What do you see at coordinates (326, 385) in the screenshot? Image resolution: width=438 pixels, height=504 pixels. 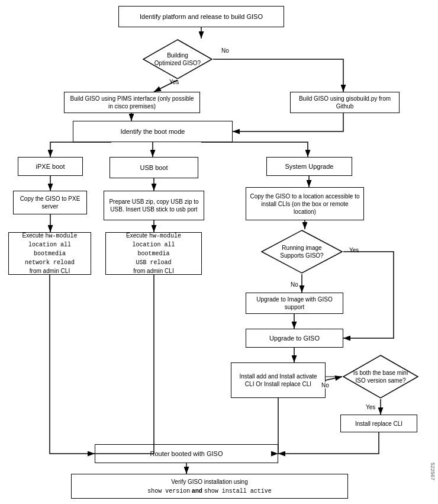 I see `no-base-label: No` at bounding box center [326, 385].